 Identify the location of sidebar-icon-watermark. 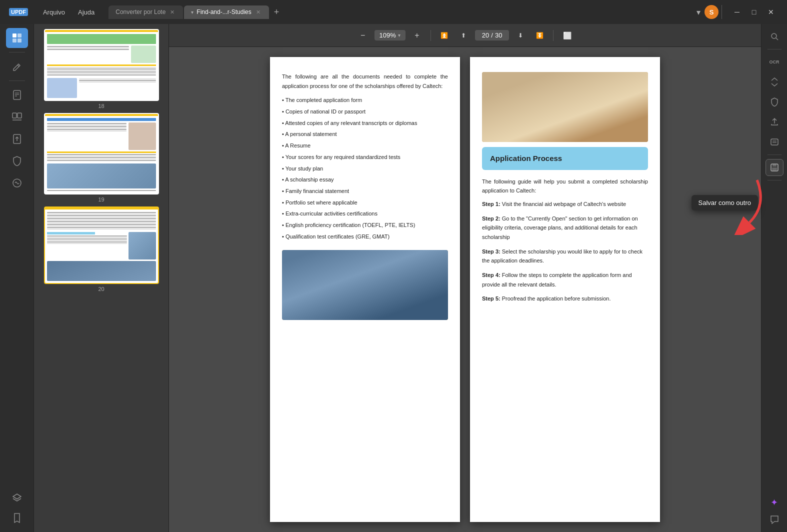
(17, 183).